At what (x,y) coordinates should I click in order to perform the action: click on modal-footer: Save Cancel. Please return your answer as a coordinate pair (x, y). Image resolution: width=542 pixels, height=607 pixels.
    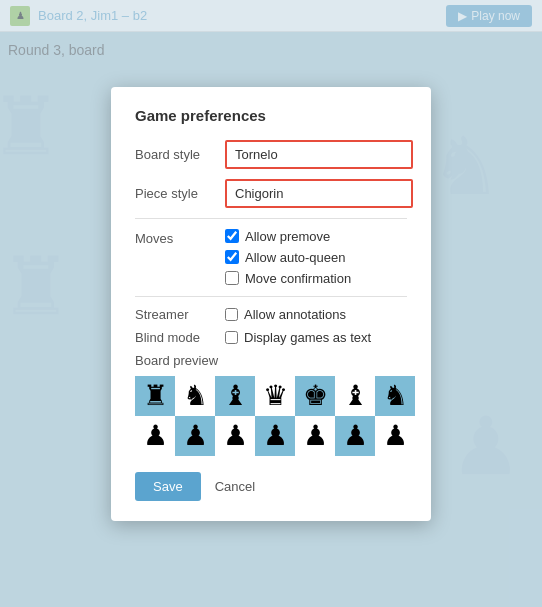
    Looking at the image, I should click on (271, 486).